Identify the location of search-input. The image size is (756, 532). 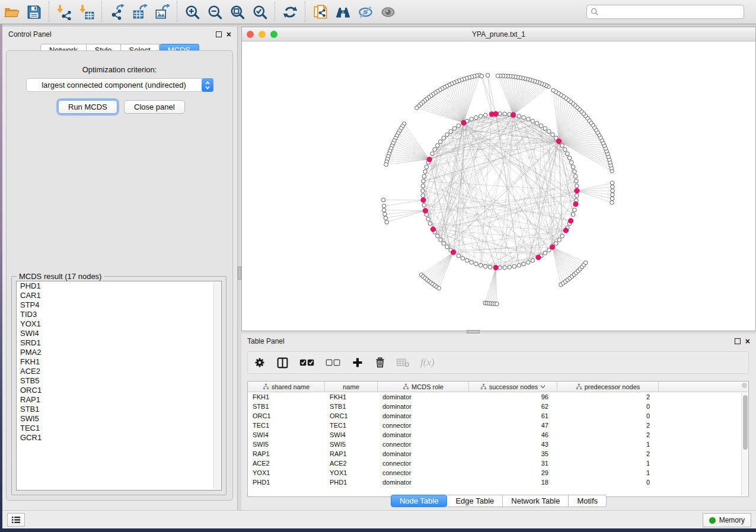
(669, 12).